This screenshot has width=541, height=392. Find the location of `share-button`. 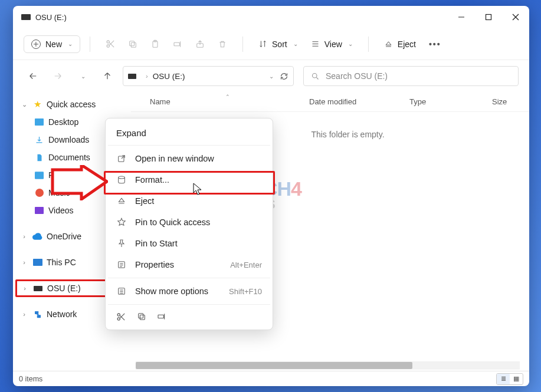

share-button is located at coordinates (200, 44).